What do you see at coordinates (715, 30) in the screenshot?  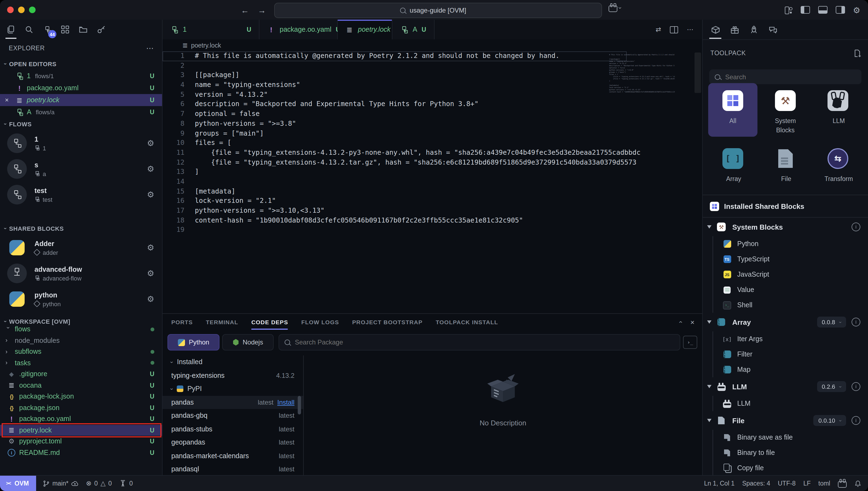 I see `toolpack-tab-icon` at bounding box center [715, 30].